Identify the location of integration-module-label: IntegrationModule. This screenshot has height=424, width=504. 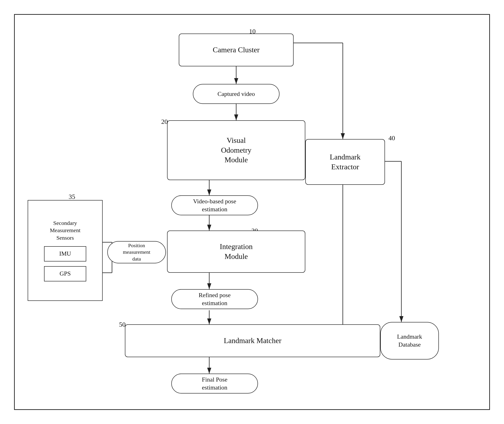
(236, 251).